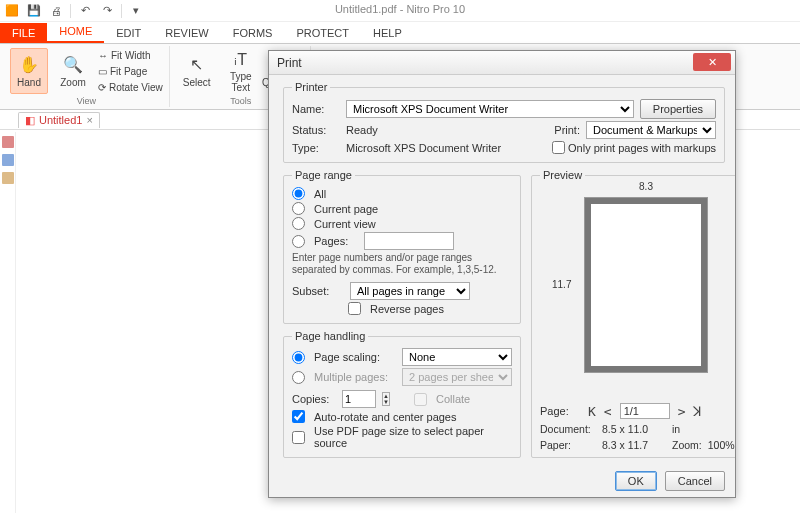  I want to click on subset-select: All pages in range, so click(410, 291).